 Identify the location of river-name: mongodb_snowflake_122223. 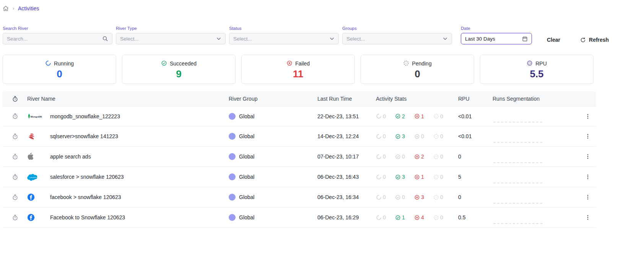
(85, 116).